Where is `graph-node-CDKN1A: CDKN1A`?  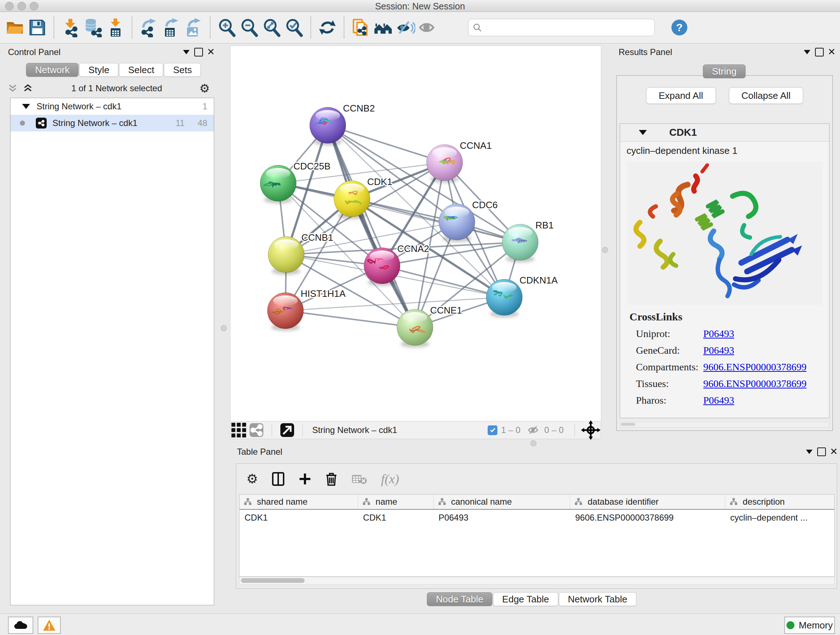 graph-node-CDKN1A: CDKN1A is located at coordinates (522, 296).